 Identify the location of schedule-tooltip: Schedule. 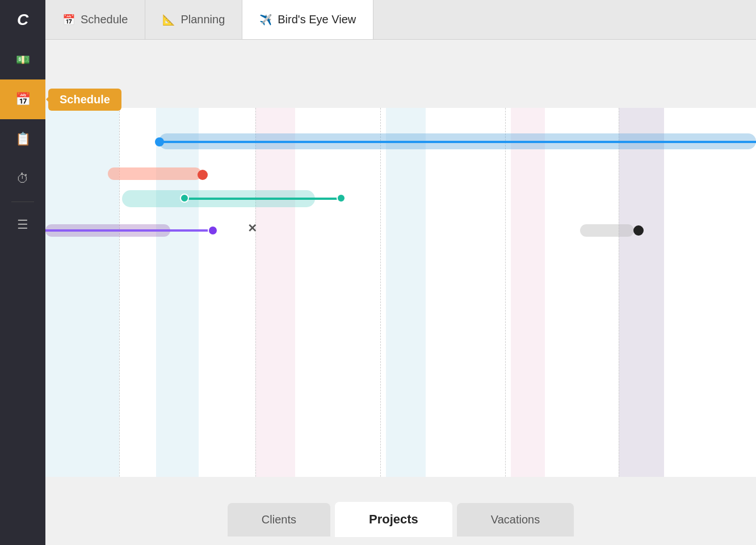
(85, 100).